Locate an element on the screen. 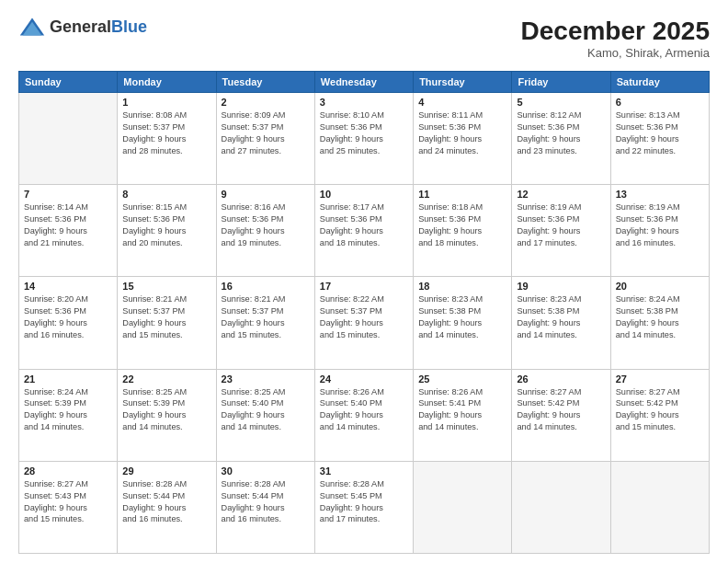  calendar-cell: 30Sunrise: 8:28 AM Sunset: 5:44 PM Dayli… is located at coordinates (265, 507).